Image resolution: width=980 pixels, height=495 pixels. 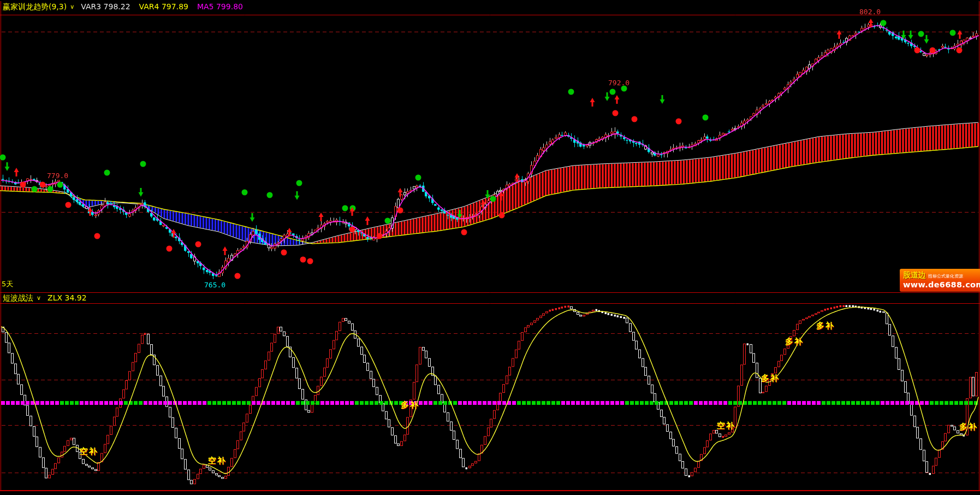 I want to click on sub-indicator-name: 短波战法, so click(x=18, y=298).